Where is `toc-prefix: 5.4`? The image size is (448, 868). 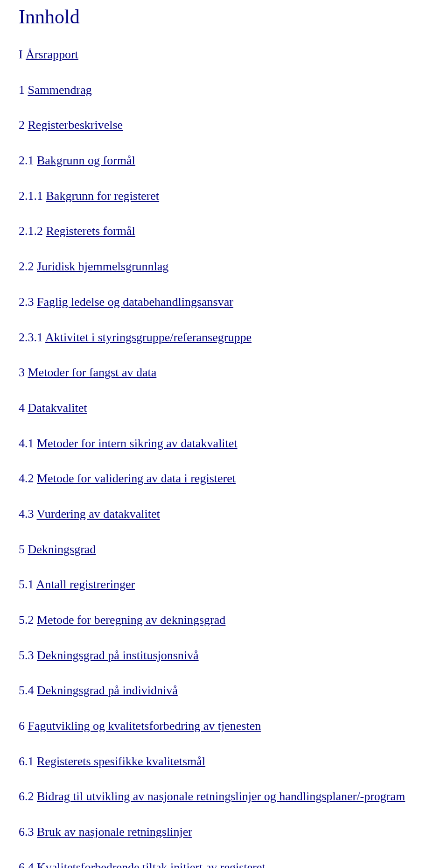 toc-prefix: 5.4 is located at coordinates (26, 690).